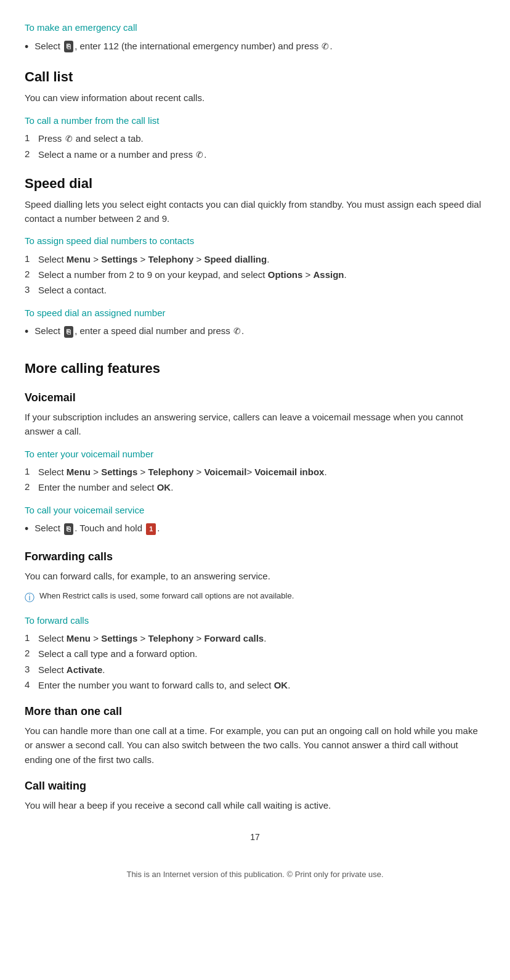 The height and width of the screenshot is (980, 510). I want to click on fwd-menu-bold: Menu, so click(79, 639).